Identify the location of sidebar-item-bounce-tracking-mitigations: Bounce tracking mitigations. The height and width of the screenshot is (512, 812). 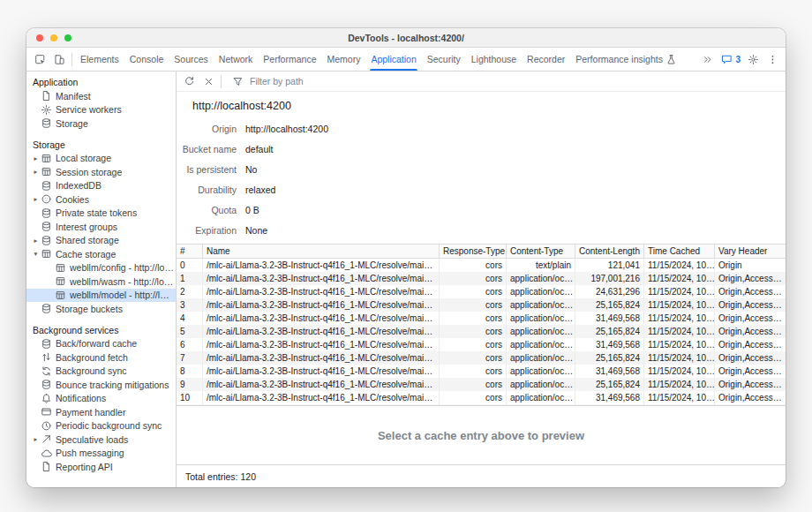
(101, 385).